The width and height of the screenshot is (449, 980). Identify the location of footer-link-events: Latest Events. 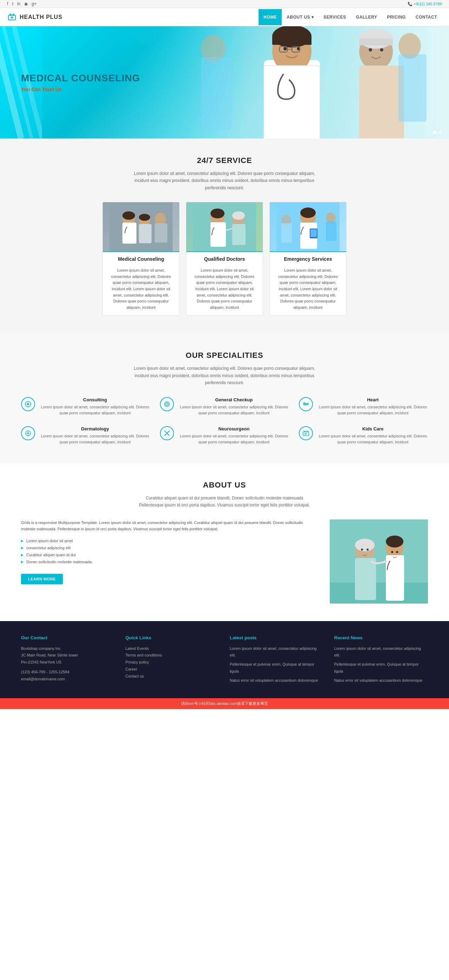
(173, 649).